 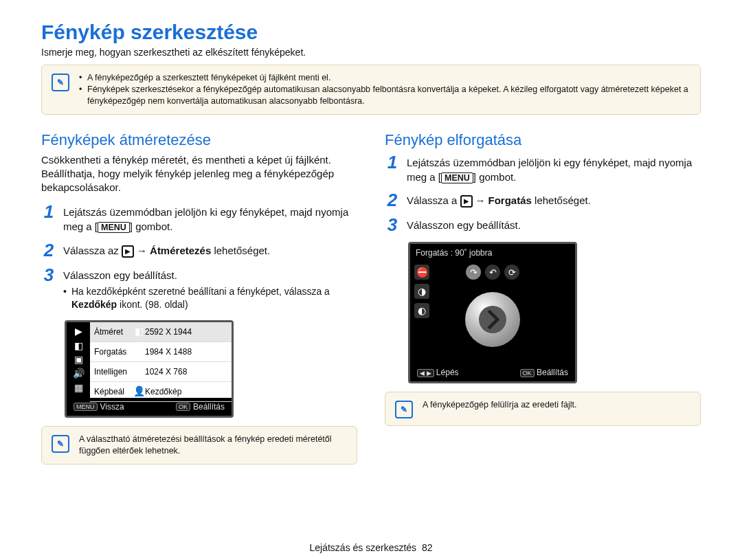 I want to click on resize-screen: ▶ ◧ ▣ 🔊 ▦ Átméret ◧ 2592 X 1944 Fo, so click(x=149, y=369).